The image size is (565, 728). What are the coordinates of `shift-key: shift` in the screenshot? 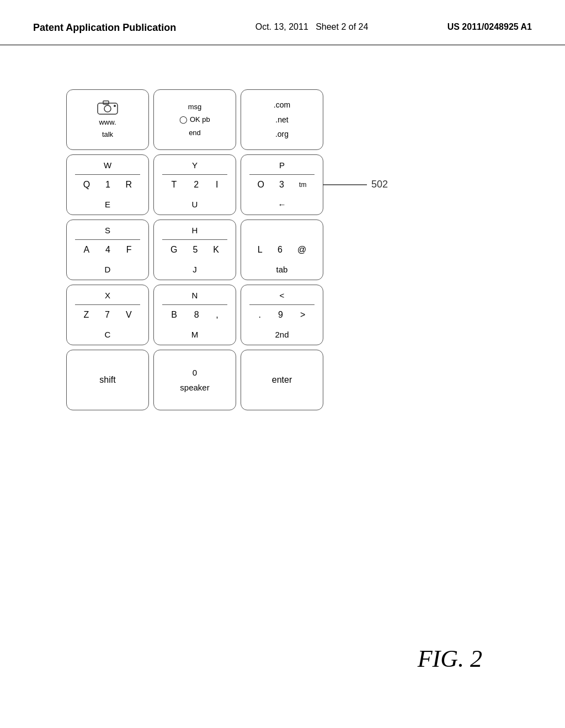 It's located at (108, 380).